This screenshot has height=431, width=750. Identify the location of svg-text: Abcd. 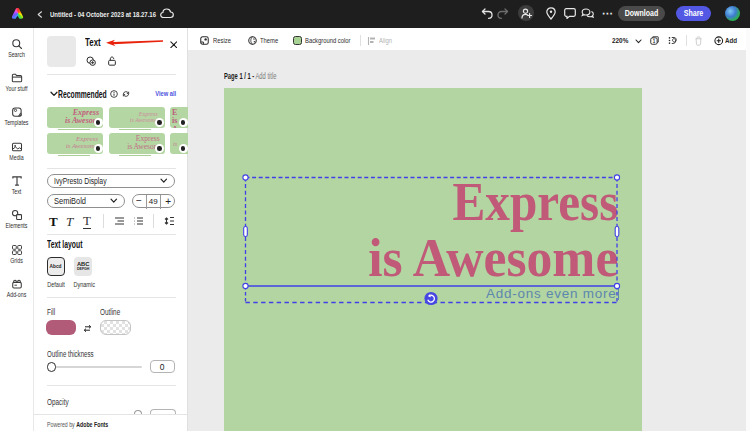
(56, 266).